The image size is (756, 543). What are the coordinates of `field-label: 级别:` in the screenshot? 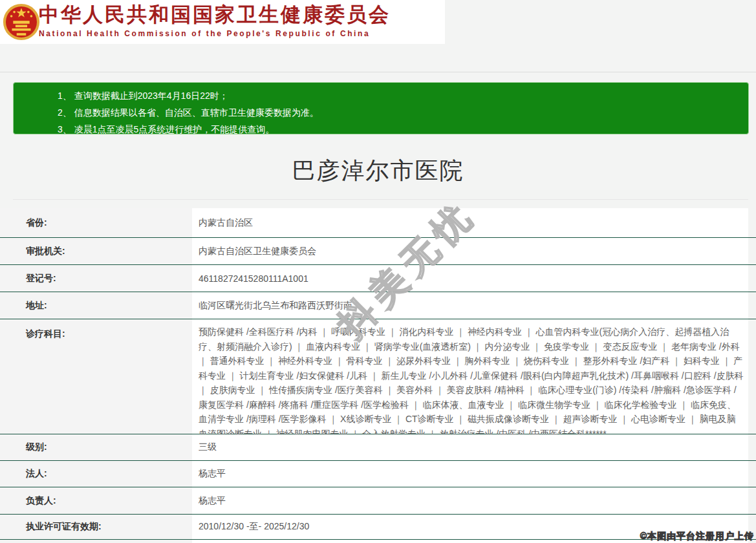 It's located at (96, 447).